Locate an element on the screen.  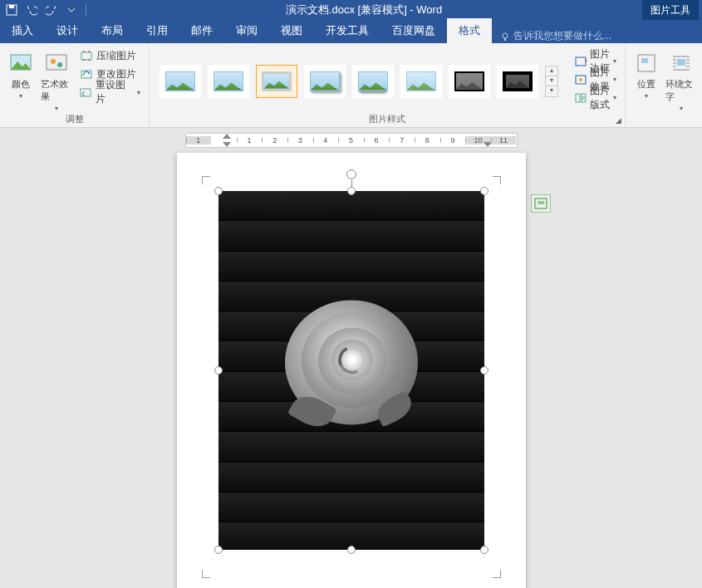
tab-developer: 开发工具 is located at coordinates (347, 31).